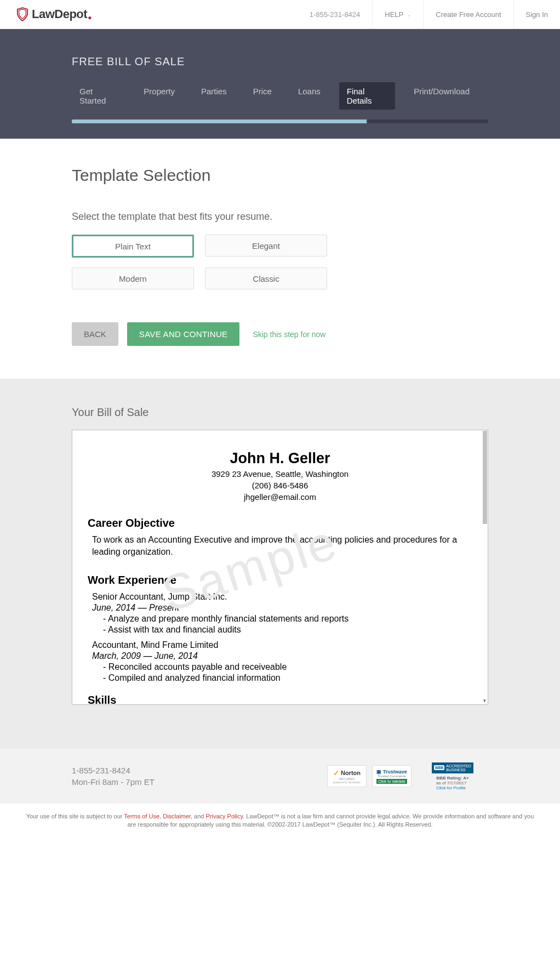 This screenshot has width=560, height=968. Describe the element at coordinates (280, 124) in the screenshot. I see `progress` at that location.